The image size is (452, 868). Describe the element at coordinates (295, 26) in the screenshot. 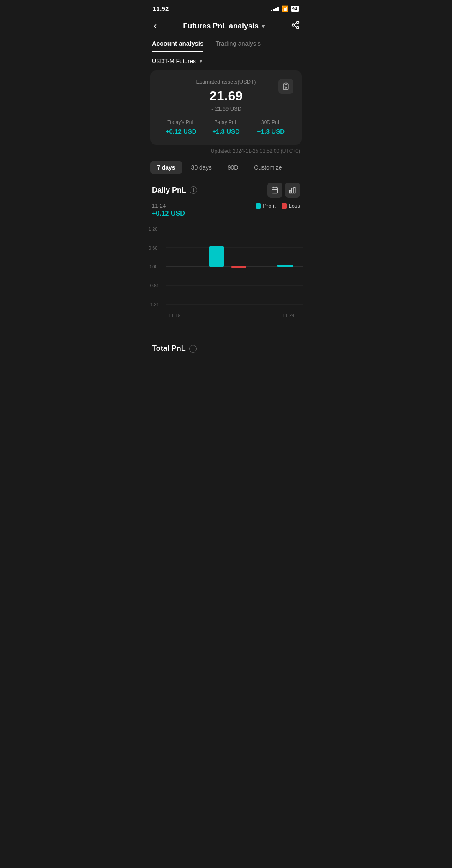

I see `share-button` at that location.